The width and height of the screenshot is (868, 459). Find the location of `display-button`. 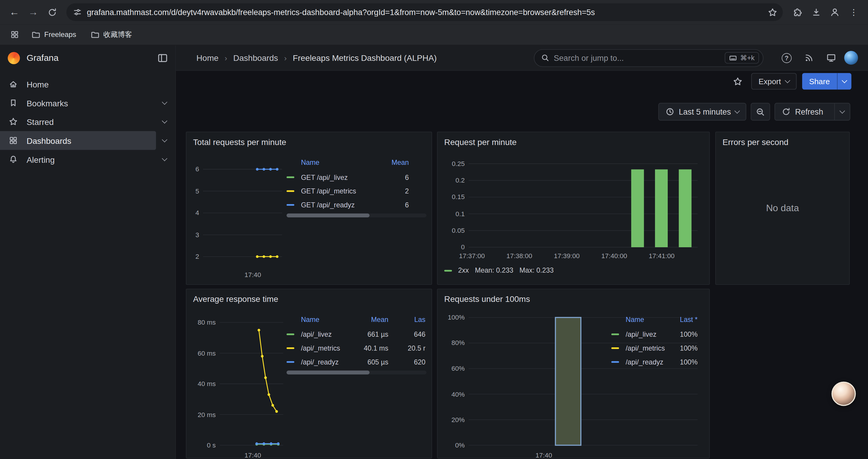

display-button is located at coordinates (831, 58).